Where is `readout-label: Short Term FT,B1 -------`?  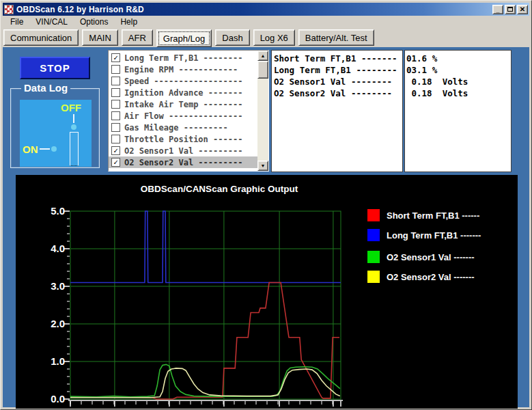 readout-label: Short Term FT,B1 ------- is located at coordinates (338, 59).